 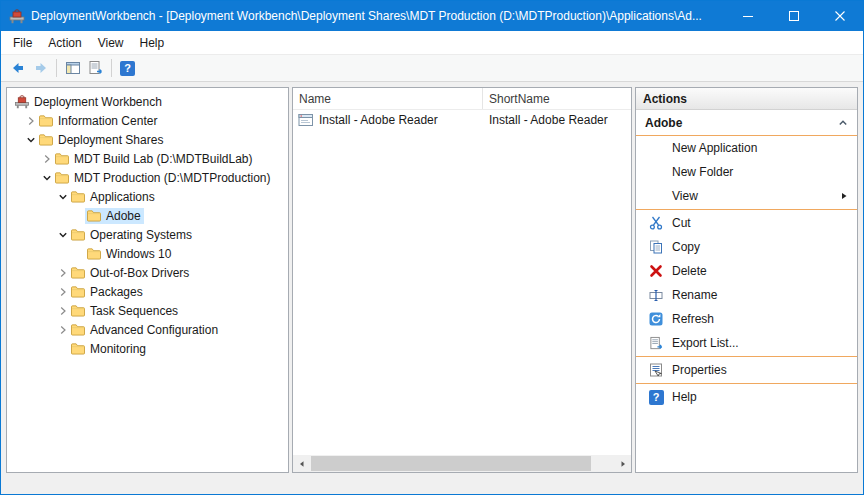 I want to click on forward-icon, so click(x=41, y=68).